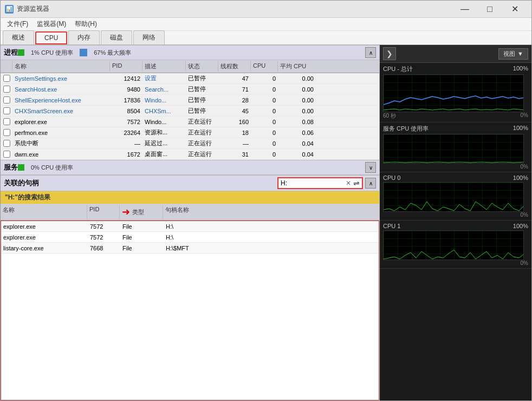  I want to click on process-desc: CHXSm..., so click(164, 111).